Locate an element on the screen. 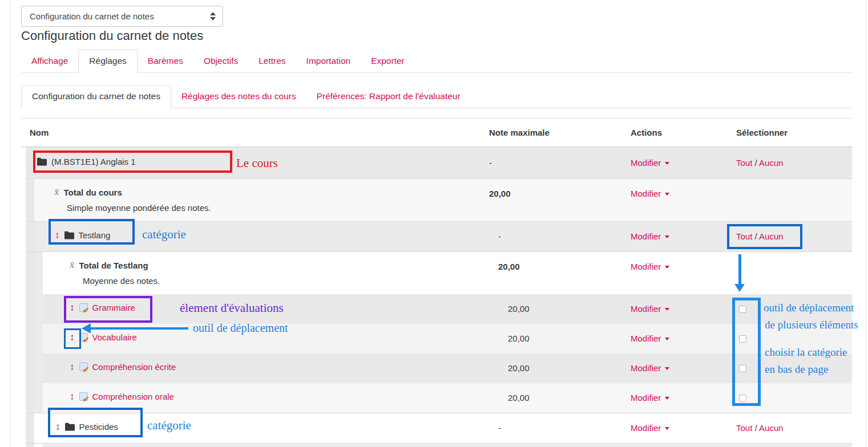 The image size is (868, 447). table-row-item-comprehension-ecrite: ↕ ✔ Compréhension écrite 20,00 Modifier is located at coordinates (434, 368).